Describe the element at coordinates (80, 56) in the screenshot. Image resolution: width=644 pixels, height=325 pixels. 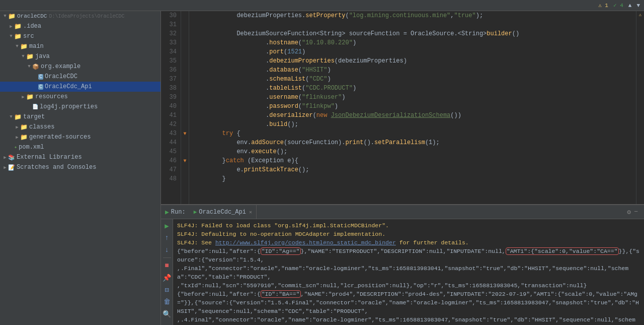
I see `sidebar-item-java: ▼ 📁 java` at that location.